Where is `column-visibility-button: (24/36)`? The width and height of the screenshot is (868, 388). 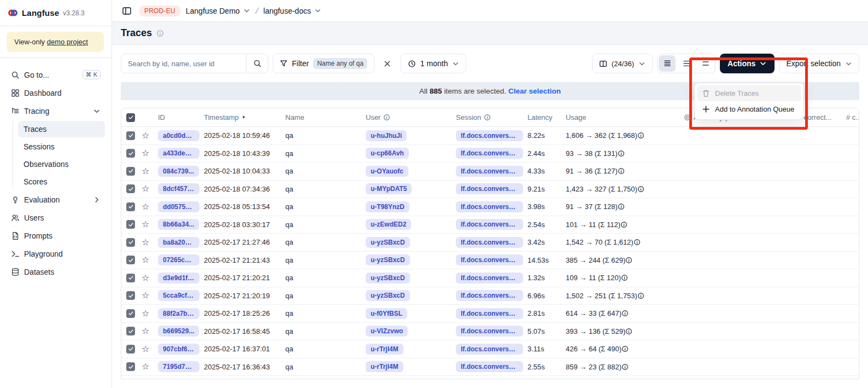 column-visibility-button: (24/36) is located at coordinates (622, 63).